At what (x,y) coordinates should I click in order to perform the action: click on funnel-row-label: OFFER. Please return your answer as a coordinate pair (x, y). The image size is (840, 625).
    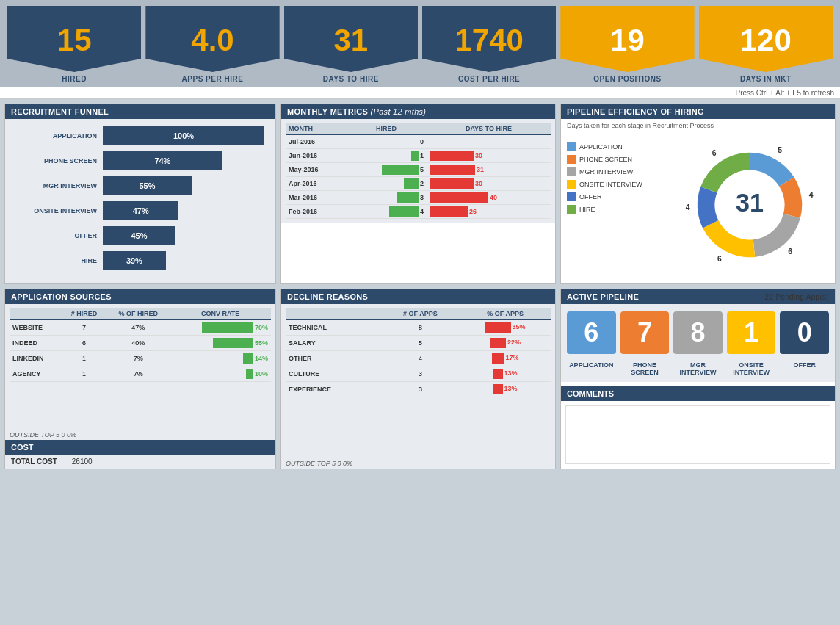
    Looking at the image, I should click on (57, 236).